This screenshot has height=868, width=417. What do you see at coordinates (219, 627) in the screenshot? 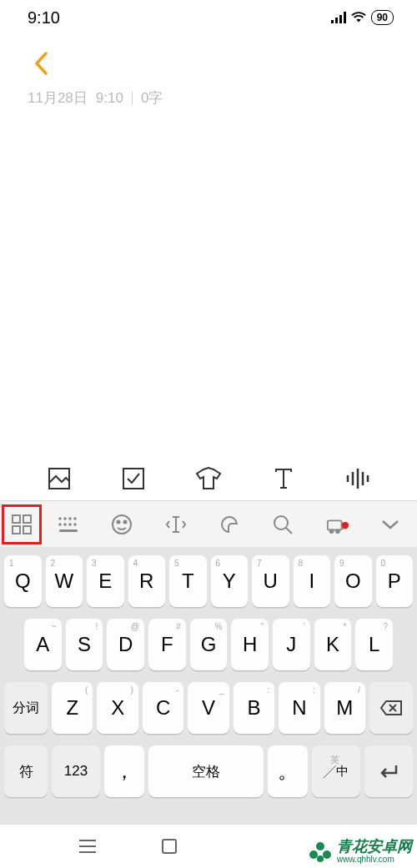
I see `key-hint: %` at bounding box center [219, 627].